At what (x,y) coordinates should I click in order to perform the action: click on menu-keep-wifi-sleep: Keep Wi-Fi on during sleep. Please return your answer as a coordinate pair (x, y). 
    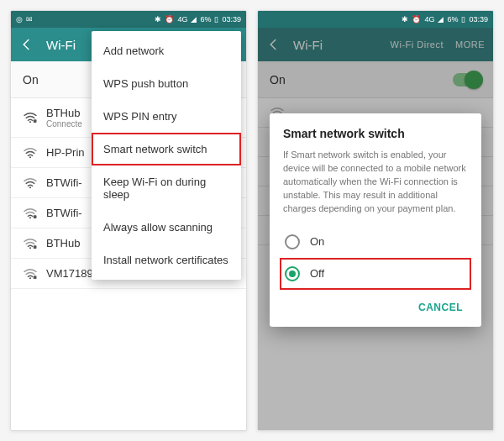
    Looking at the image, I should click on (166, 188).